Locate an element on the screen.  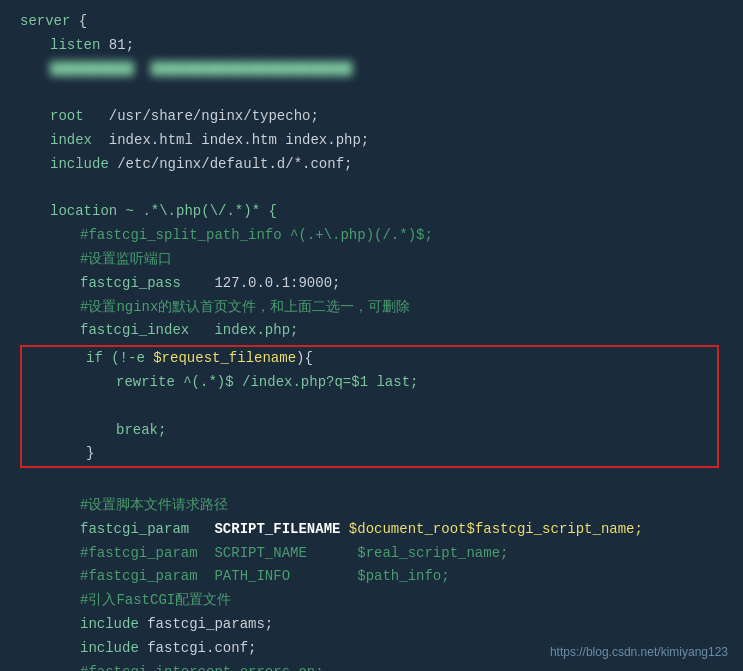
code-line-24: #fastcgi_param PATH_INFO $path_info; is located at coordinates (372, 577).